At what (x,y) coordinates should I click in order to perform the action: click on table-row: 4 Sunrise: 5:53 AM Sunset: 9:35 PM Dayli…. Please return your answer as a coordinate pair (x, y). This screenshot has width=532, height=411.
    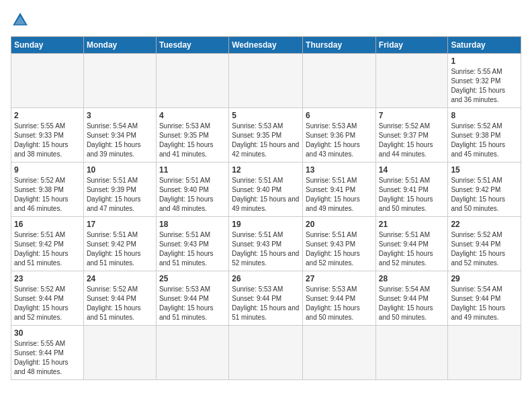
    Looking at the image, I should click on (192, 136).